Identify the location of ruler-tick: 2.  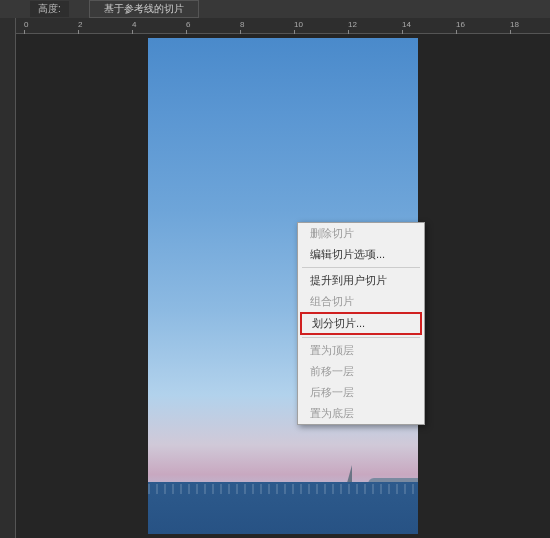
(80, 24).